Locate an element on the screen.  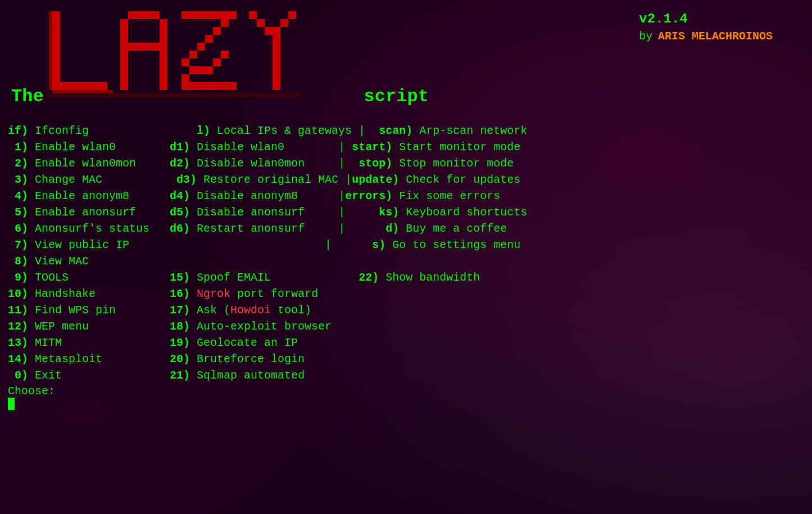
script-label: script is located at coordinates (395, 102).